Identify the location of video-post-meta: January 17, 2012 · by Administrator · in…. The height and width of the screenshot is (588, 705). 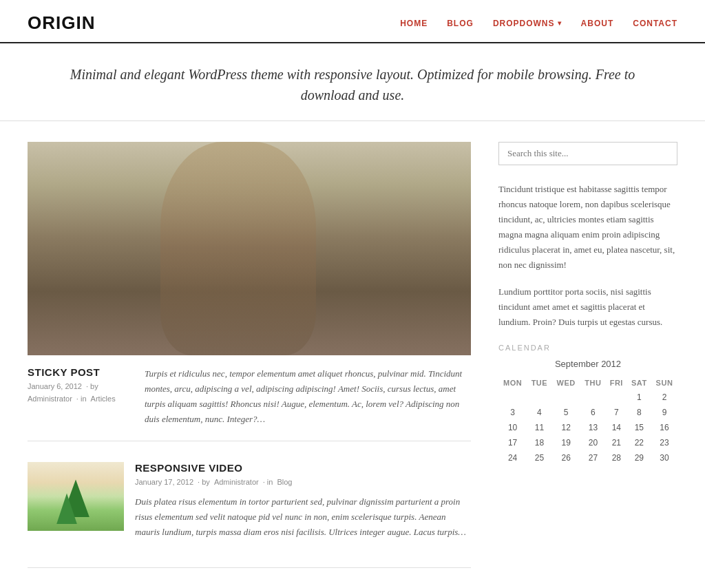
(303, 483).